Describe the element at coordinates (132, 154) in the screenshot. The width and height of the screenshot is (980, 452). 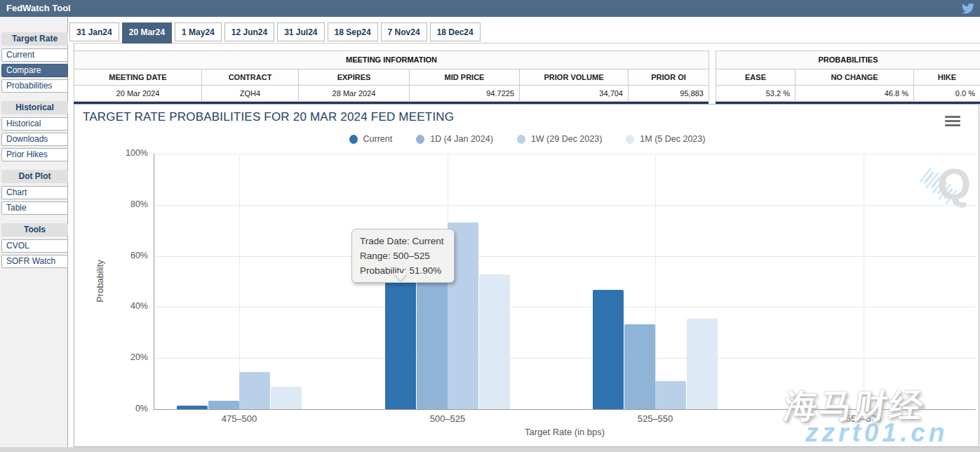
I see `y-tick-label: 100%` at that location.